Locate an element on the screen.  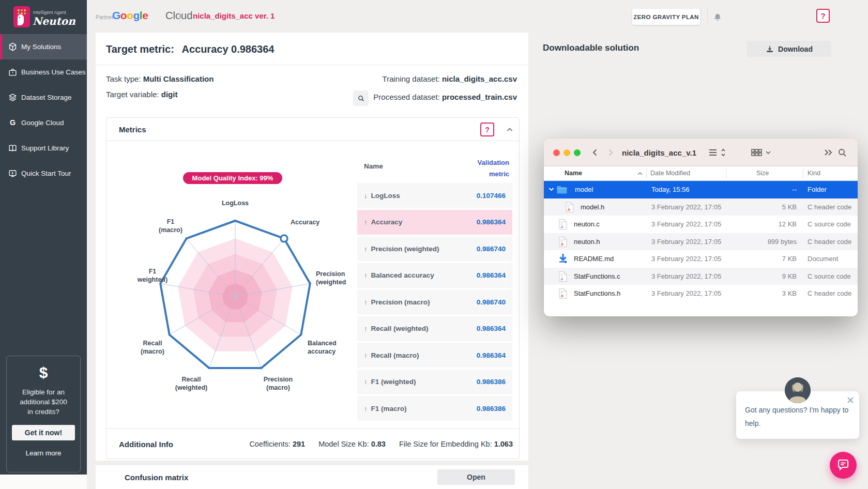
sidebar-item-quick-start-tour: Quick Start Tour is located at coordinates (43, 174).